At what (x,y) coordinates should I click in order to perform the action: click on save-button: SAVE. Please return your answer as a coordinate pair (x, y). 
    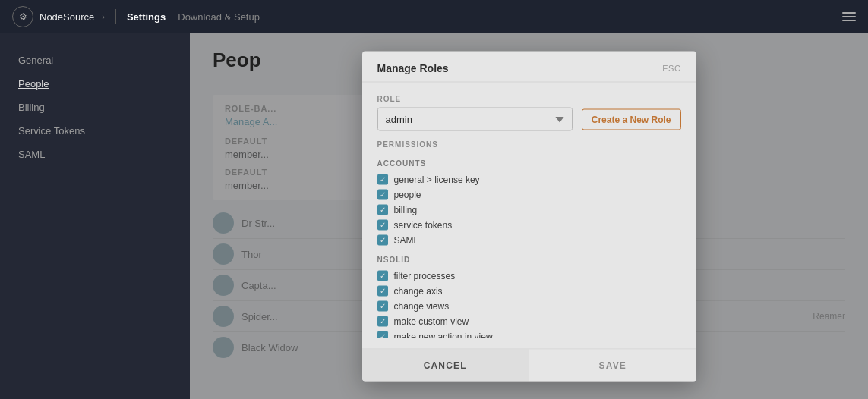
    Looking at the image, I should click on (613, 366).